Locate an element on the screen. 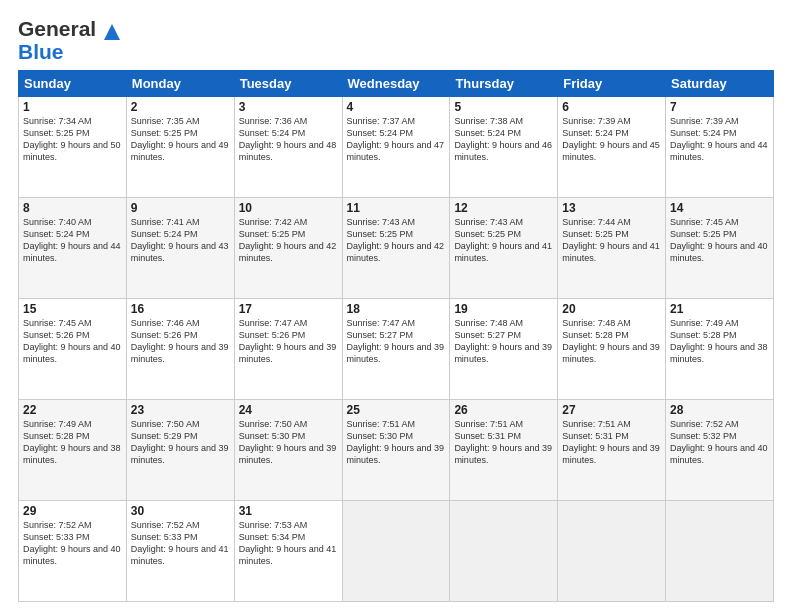  day-number: 24 is located at coordinates (288, 410).